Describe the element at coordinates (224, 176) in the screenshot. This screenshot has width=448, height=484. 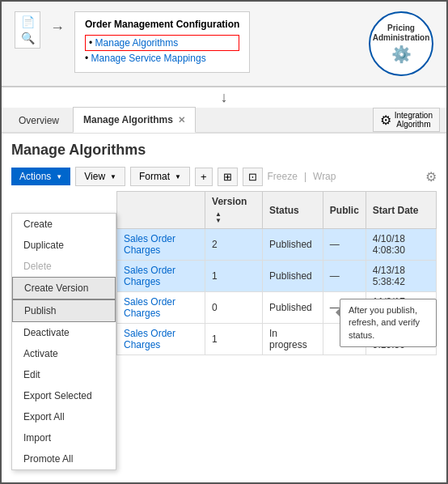
I see `toolbar: Actions ▼ View ▼ Format ▼ + ⊞ ⊡ Freeze |…` at that location.